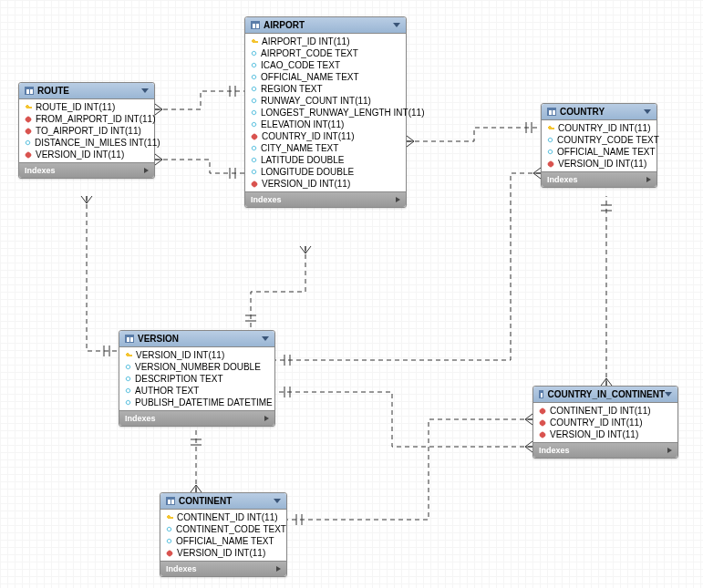  What do you see at coordinates (197, 379) in the screenshot?
I see `field-row: DESCRIPTION TEXT` at bounding box center [197, 379].